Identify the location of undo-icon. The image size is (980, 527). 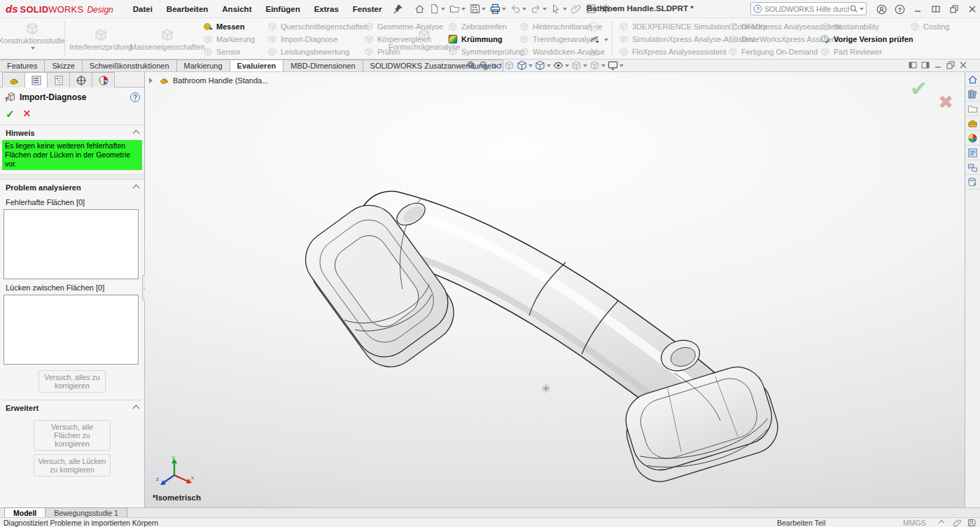
(518, 9).